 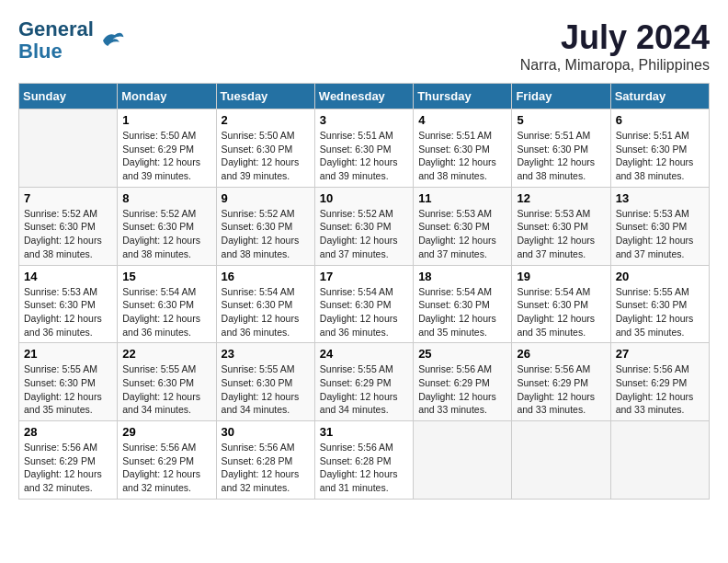 What do you see at coordinates (68, 432) in the screenshot?
I see `day-number: 28` at bounding box center [68, 432].